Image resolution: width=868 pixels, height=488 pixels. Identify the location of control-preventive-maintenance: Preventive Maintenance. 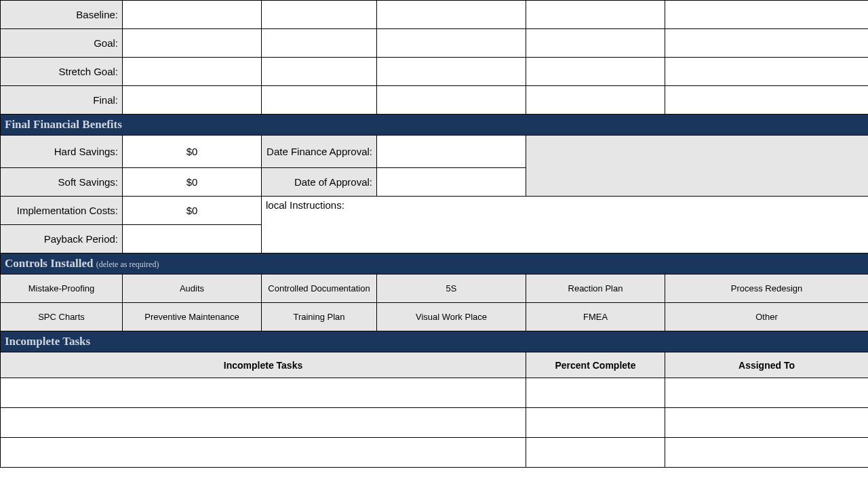
(193, 317).